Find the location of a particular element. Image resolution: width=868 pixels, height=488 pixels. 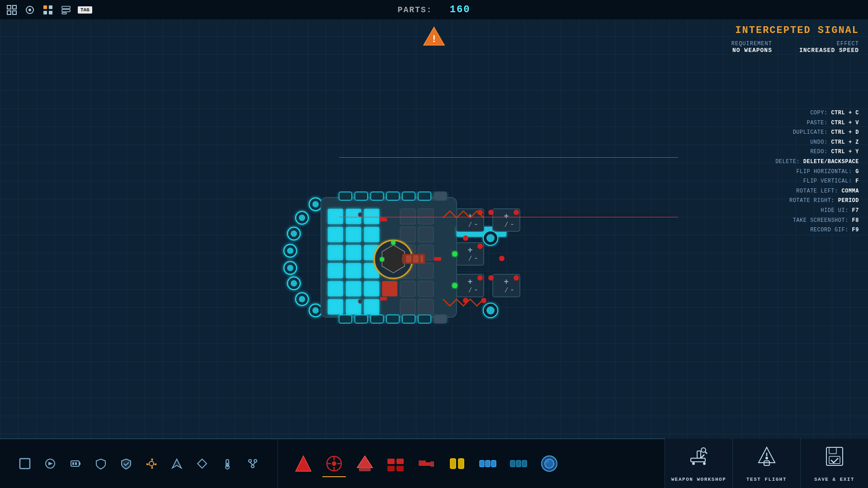

filled-grid-icon is located at coordinates (48, 10).